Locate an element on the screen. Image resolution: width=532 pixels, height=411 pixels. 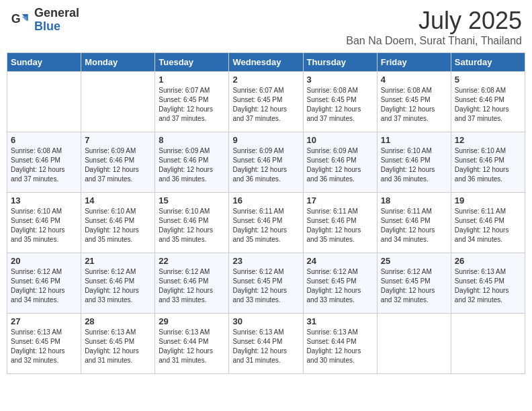
location-title: Ban Na Doem, Surat Thani, Thailand is located at coordinates (434, 41).